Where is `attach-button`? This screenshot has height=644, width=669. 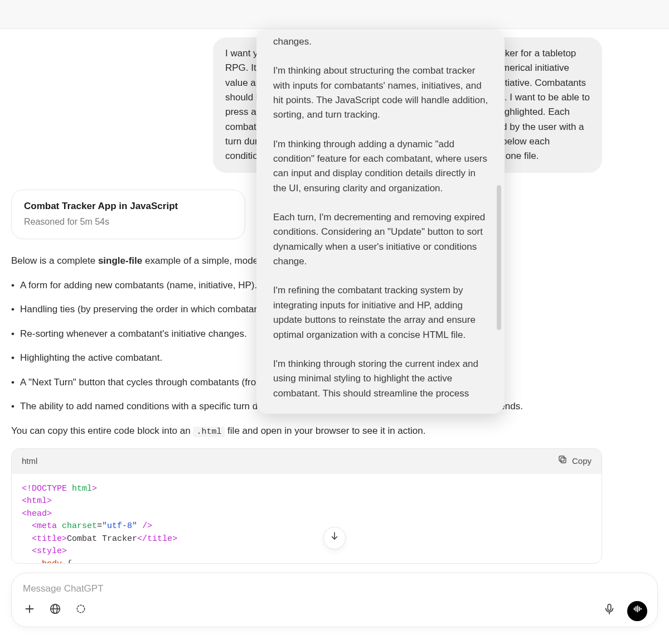 attach-button is located at coordinates (30, 611).